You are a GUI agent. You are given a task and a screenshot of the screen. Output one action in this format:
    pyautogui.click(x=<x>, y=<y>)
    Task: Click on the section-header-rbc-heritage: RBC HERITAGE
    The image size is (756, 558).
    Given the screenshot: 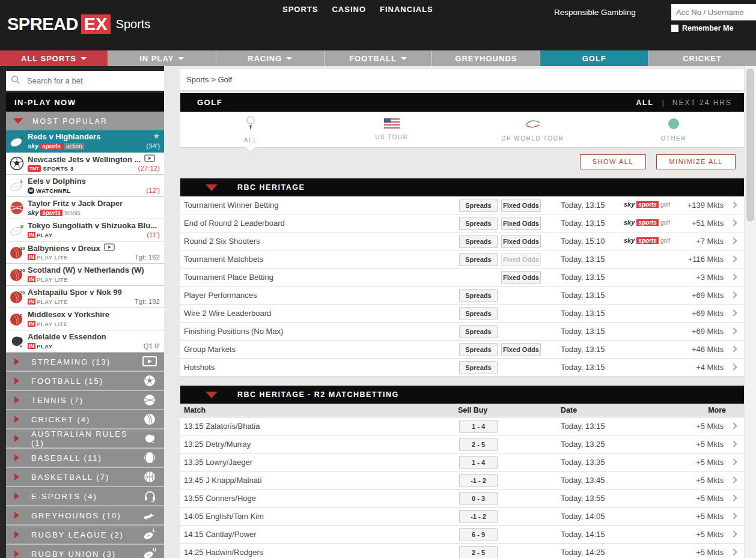 What is the action you would take?
    pyautogui.click(x=462, y=187)
    